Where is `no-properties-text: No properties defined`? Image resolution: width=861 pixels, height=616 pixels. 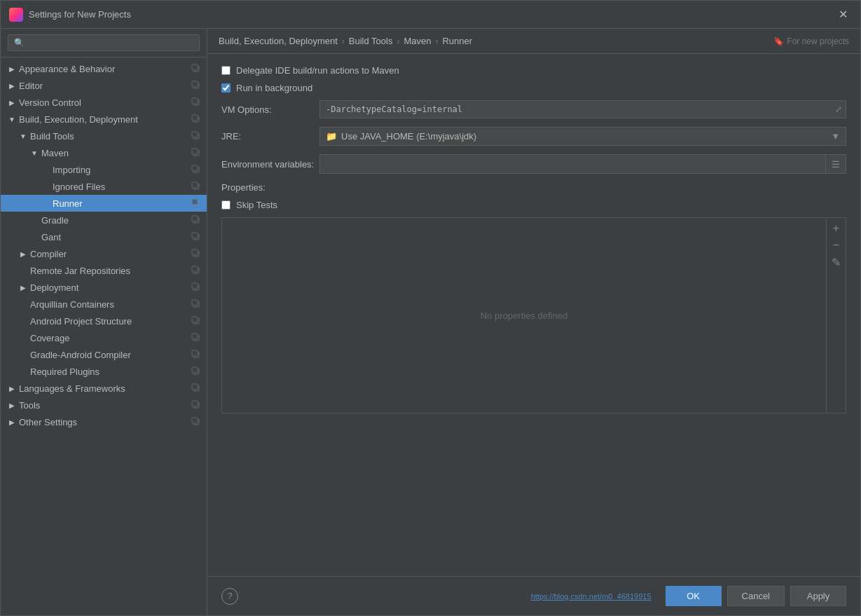 no-properties-text: No properties defined is located at coordinates (524, 315).